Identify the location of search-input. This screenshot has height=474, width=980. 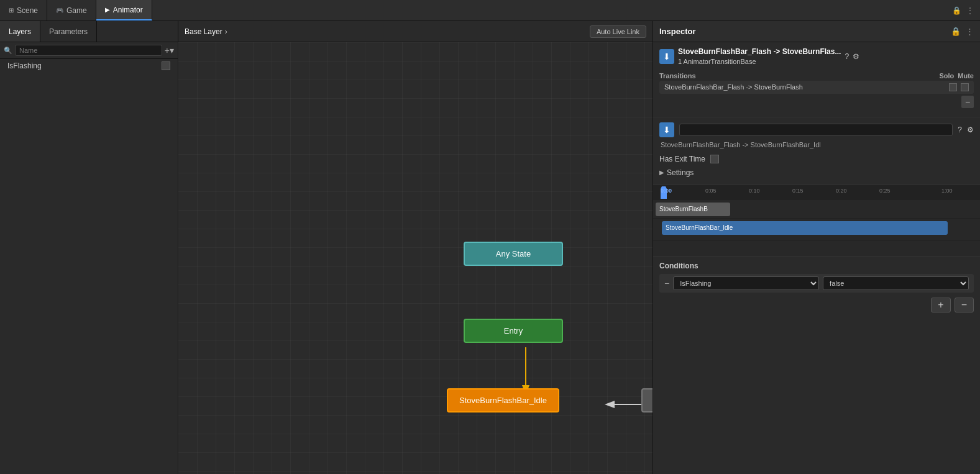
(88, 50).